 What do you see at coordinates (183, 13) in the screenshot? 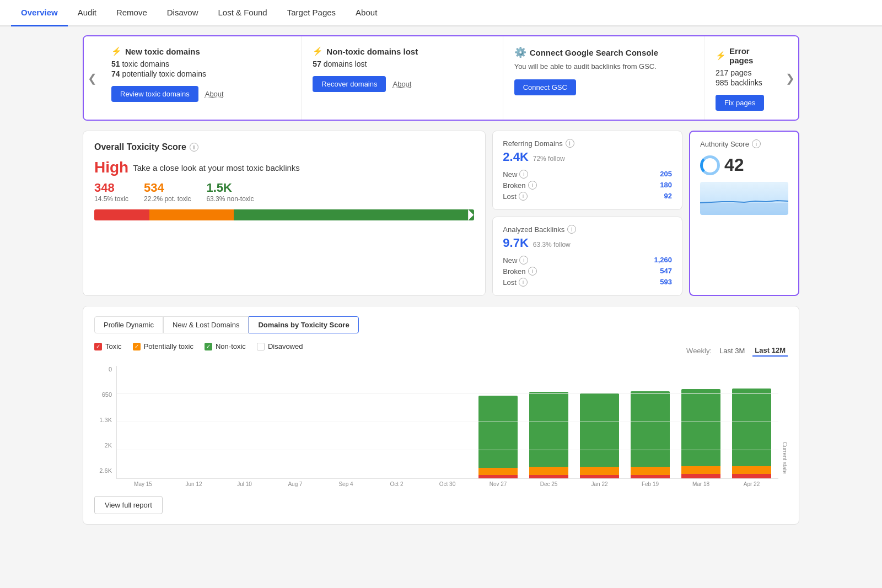
I see `nav-disavow: Disavow` at bounding box center [183, 13].